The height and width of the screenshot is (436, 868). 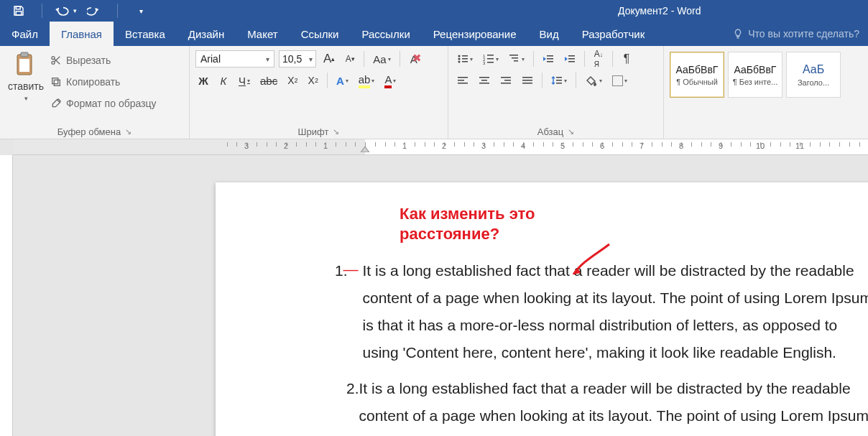 What do you see at coordinates (206, 34) in the screenshot?
I see `tab-label: Дизайн` at bounding box center [206, 34].